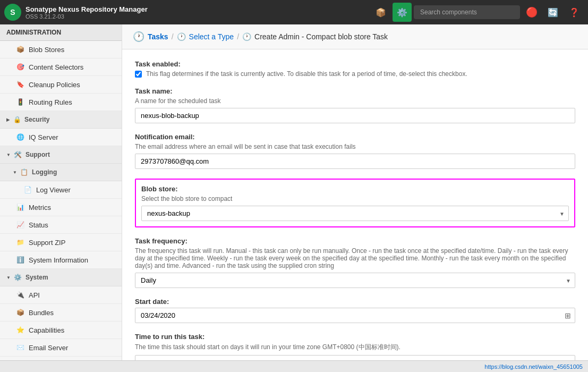 This screenshot has height=372, width=588. Describe the element at coordinates (355, 316) in the screenshot. I see `start-date-wrapper: ⊞` at that location.